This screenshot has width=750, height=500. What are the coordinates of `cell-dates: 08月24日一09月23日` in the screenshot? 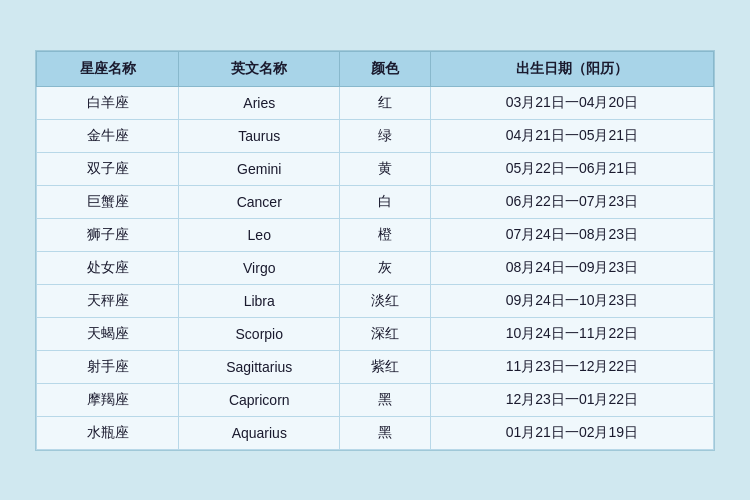 It's located at (572, 268).